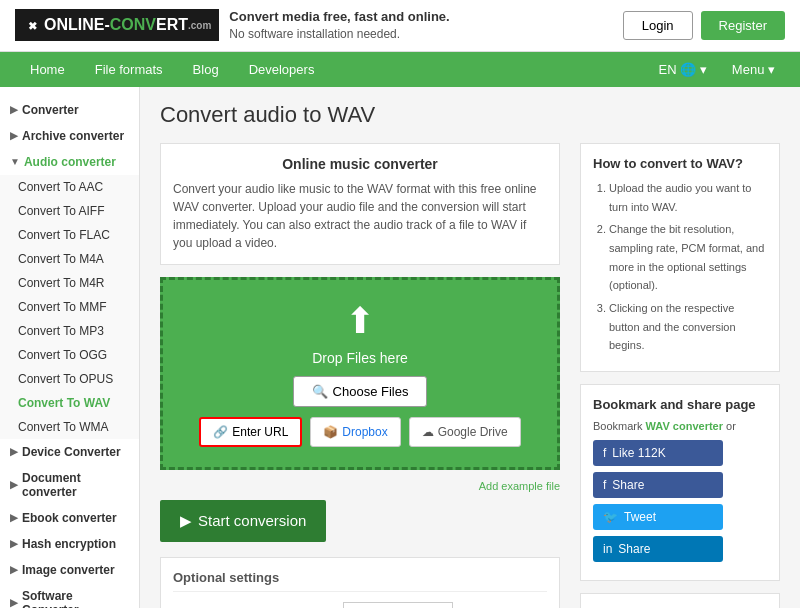  I want to click on linkedin-icon: in, so click(608, 549).